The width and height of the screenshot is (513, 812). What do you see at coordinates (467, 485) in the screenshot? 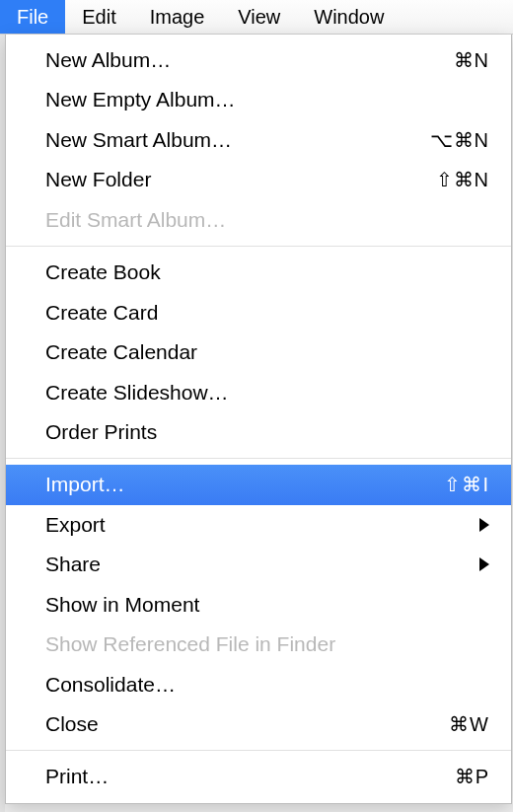
I see `menu-item-shortcut: ⇧⌘I` at bounding box center [467, 485].